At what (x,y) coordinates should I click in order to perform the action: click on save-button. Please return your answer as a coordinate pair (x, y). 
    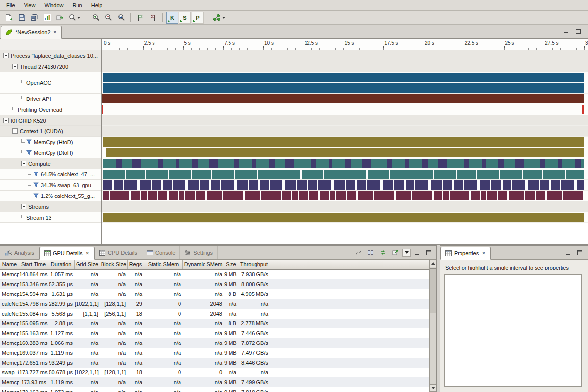
    Looking at the image, I should click on (22, 18).